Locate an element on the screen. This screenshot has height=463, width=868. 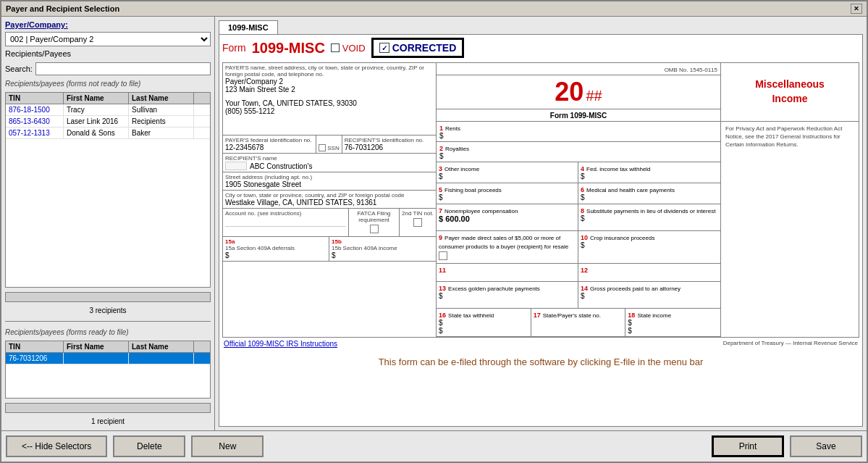
tin-cell: 865-13-6430 is located at coordinates (35, 122).